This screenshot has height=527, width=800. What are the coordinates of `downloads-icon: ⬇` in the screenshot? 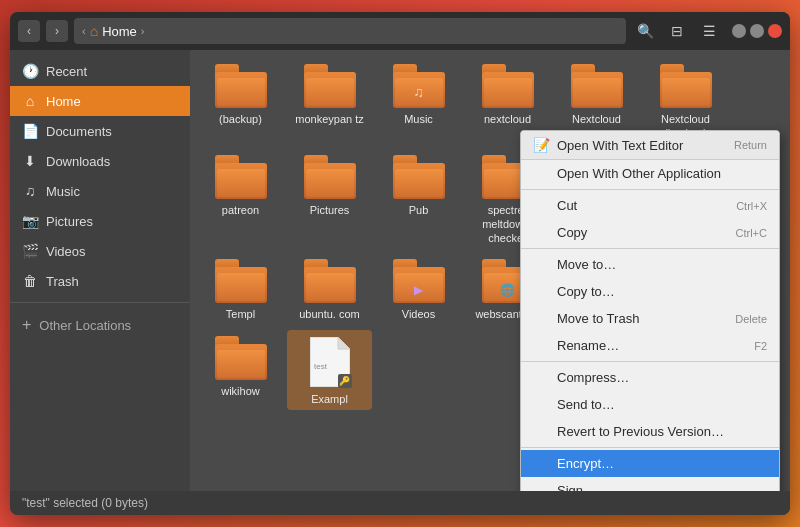 It's located at (30, 161).